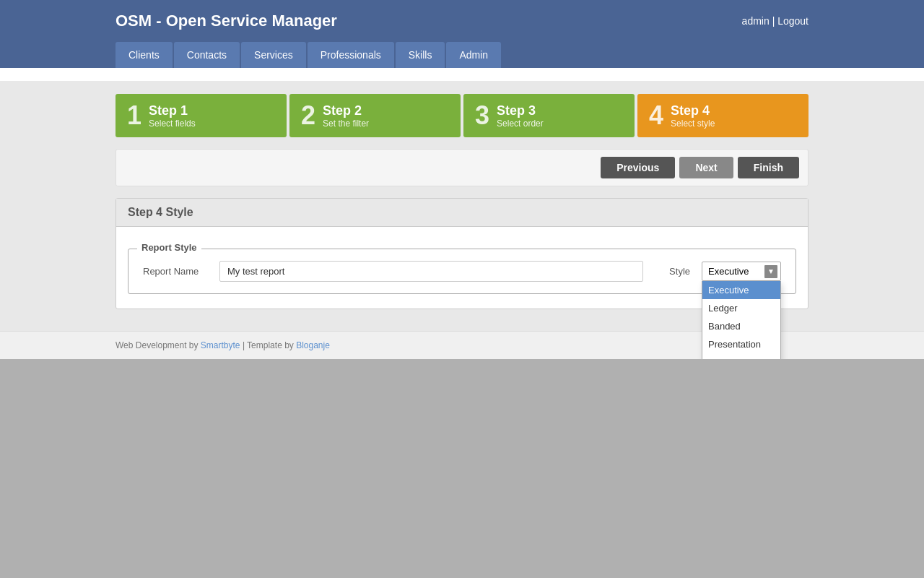  Describe the element at coordinates (462, 212) in the screenshot. I see `step-panel-header: Step 4 Style` at that location.